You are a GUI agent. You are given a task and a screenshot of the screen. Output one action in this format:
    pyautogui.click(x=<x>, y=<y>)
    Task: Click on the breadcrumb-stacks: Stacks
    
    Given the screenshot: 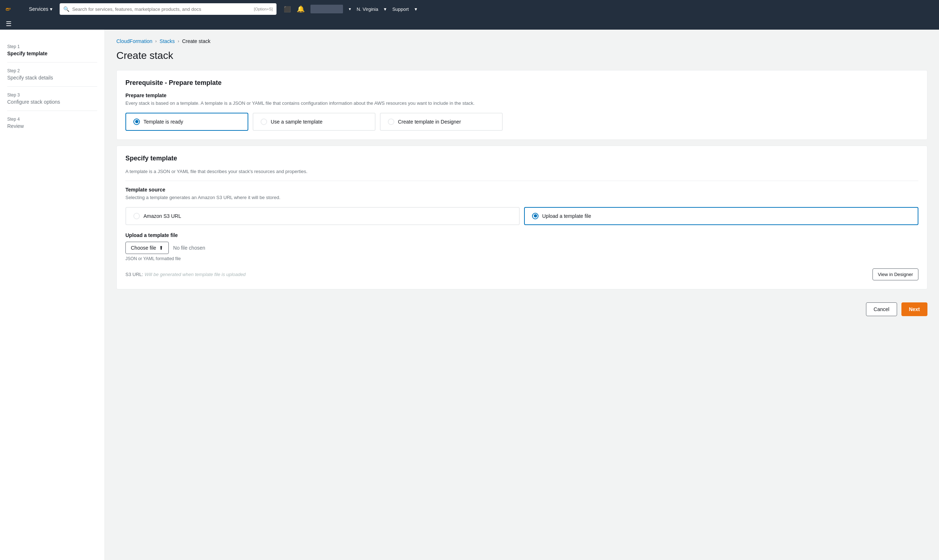 What is the action you would take?
    pyautogui.click(x=168, y=41)
    